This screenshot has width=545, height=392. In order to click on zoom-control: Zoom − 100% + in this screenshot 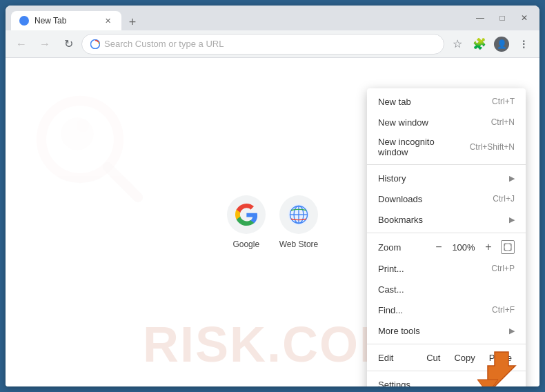, I will do `click(446, 247)`.